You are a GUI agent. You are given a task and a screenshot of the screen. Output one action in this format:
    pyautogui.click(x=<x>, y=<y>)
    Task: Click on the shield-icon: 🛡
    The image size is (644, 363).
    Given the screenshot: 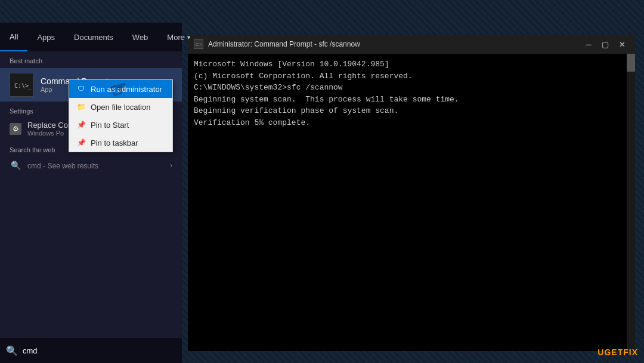 What is the action you would take?
    pyautogui.click(x=81, y=89)
    